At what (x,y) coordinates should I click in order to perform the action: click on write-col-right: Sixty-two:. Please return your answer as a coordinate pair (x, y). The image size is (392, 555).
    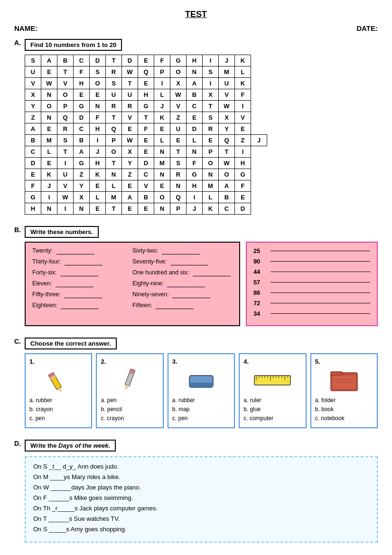
    Looking at the image, I should click on (182, 251).